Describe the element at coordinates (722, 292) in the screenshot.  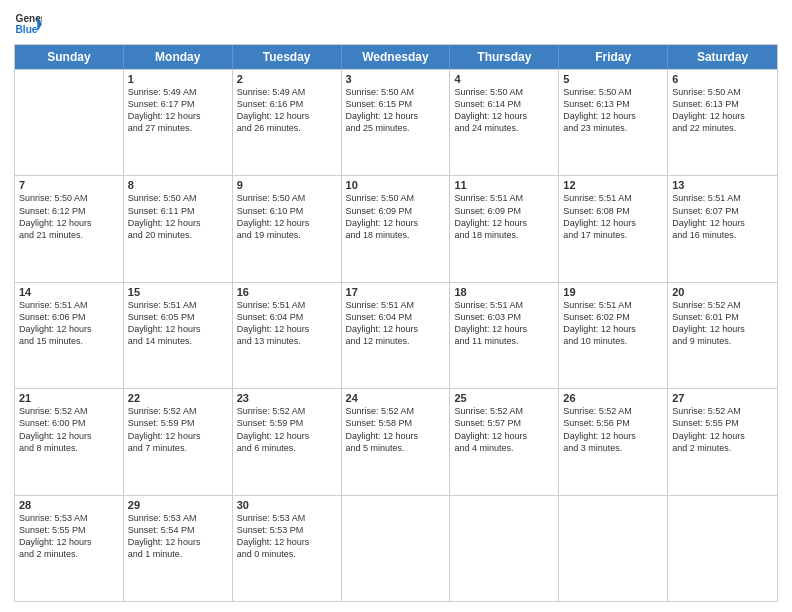
I see `day-number: 20` at that location.